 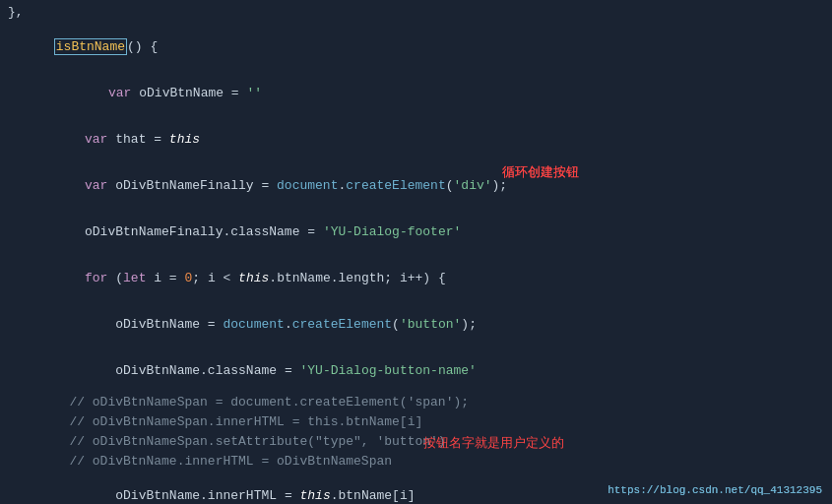 What do you see at coordinates (416, 325) in the screenshot?
I see `line-8-content: oDivBtnName = document.createElement('bu…` at bounding box center [416, 325].